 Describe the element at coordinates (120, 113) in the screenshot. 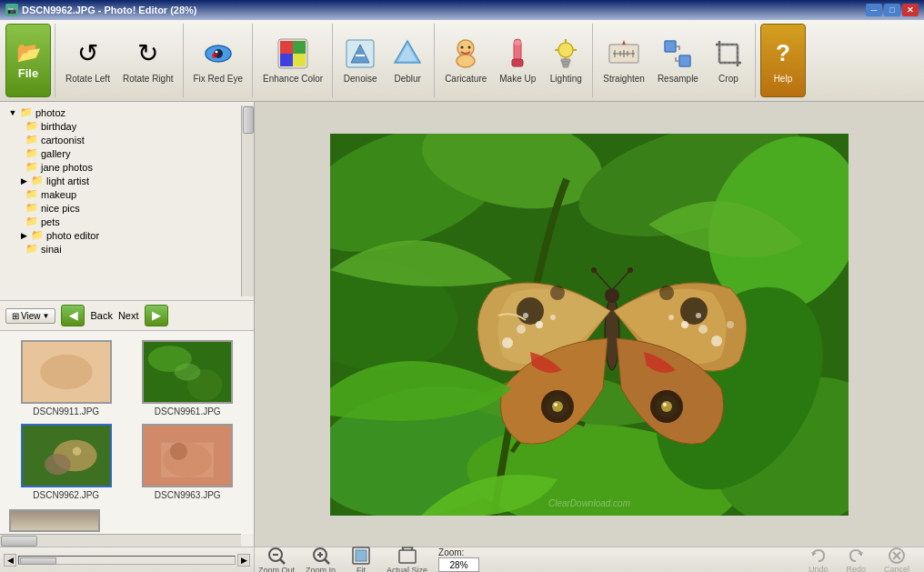

I see `tree-item-photoz: ▼ 📁 photoz` at that location.